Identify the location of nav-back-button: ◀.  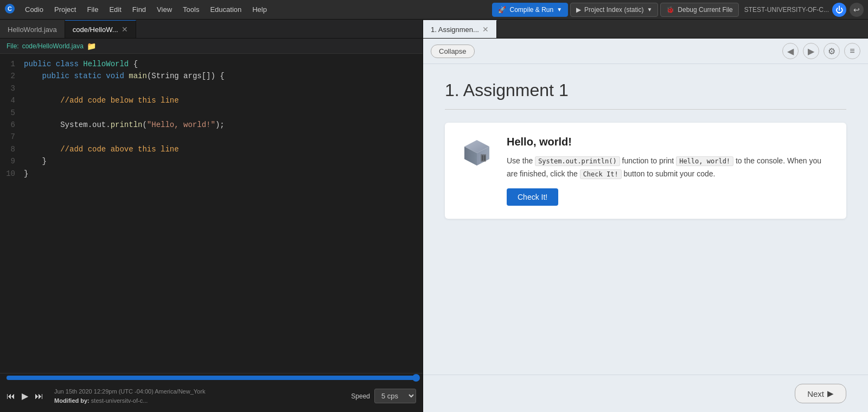
(790, 51).